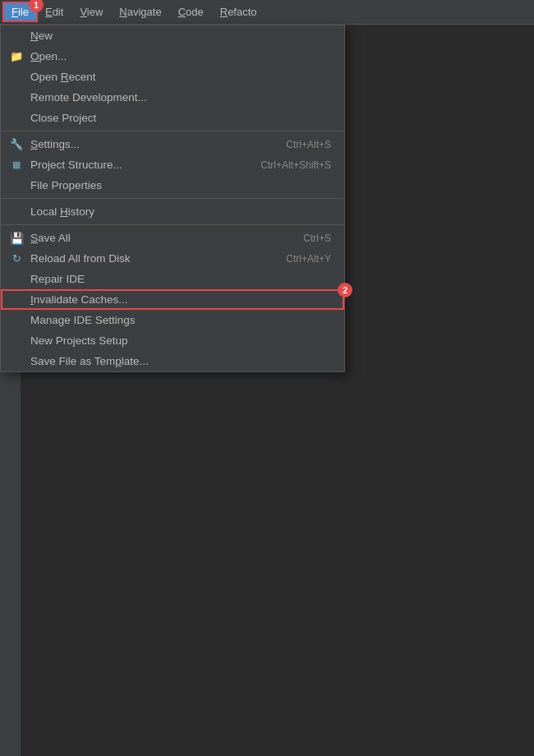 The height and width of the screenshot is (756, 534). What do you see at coordinates (83, 320) in the screenshot?
I see `menu-manage-ide-label: Manage IDE Settings` at bounding box center [83, 320].